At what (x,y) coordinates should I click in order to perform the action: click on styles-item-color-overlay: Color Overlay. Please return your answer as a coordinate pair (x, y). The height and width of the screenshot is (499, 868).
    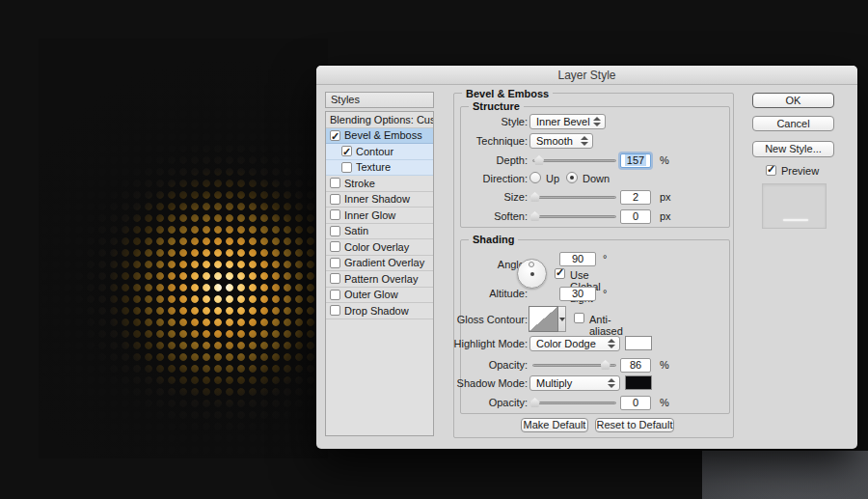
    Looking at the image, I should click on (380, 247).